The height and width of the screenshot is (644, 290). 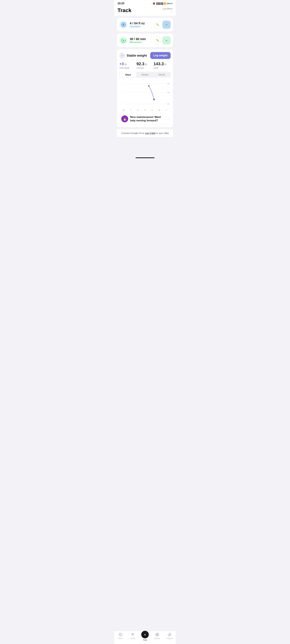 What do you see at coordinates (162, 66) in the screenshot?
I see `weight-goal: 143.3 lb Goal` at bounding box center [162, 66].